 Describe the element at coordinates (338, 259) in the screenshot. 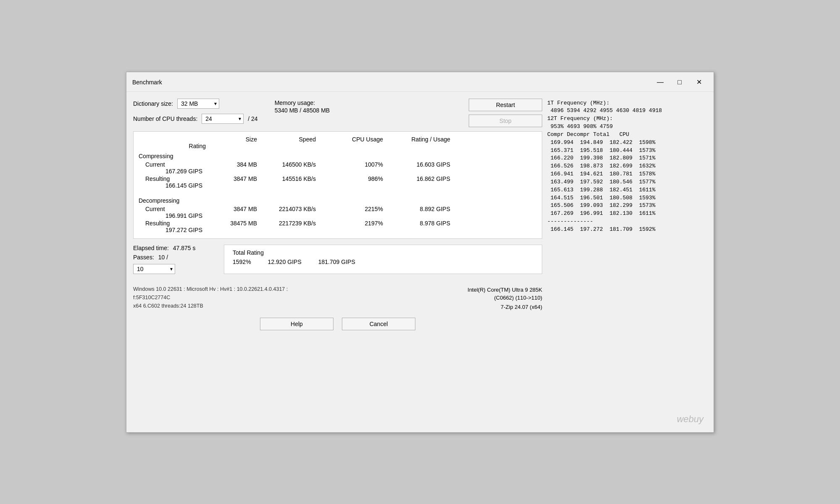

I see `bottom-section: Elapsed time: 47.875 s Passes: 10 / 10` at that location.